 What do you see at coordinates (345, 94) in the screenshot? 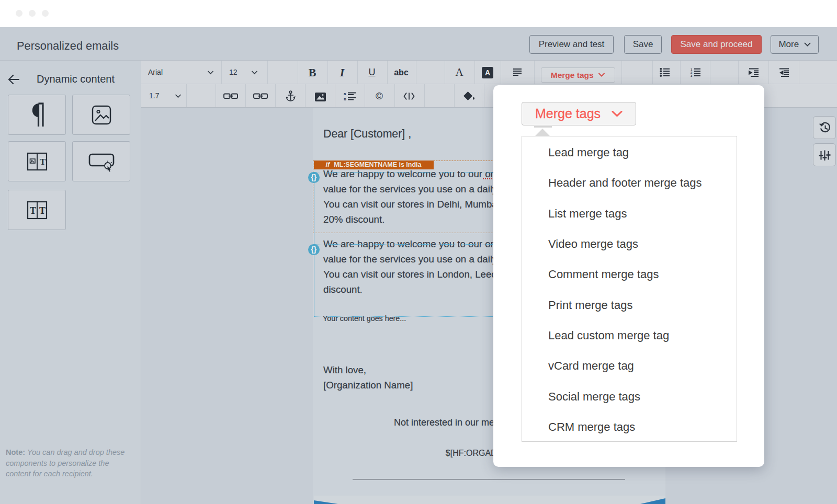
I see `svg-text: a` at bounding box center [345, 94].